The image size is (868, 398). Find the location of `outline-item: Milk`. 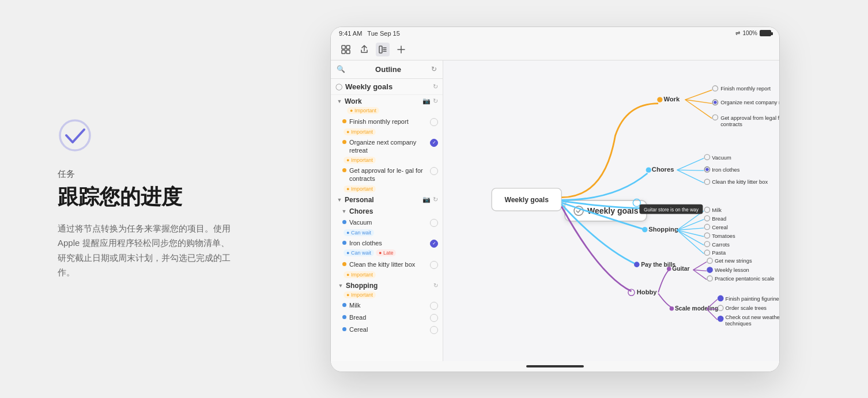

outline-item: Milk is located at coordinates (387, 305).